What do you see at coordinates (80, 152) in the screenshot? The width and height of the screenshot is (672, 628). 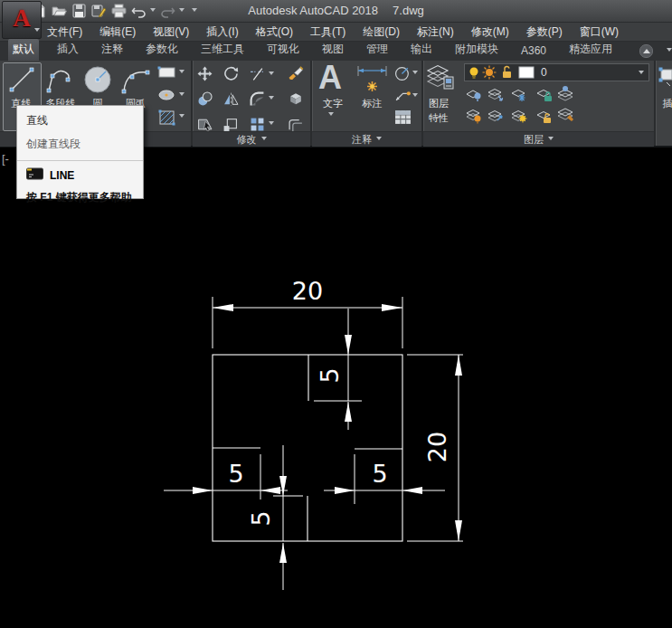 I see `line-tooltip: 直线 创建直线段 LINE 按 F1 键获得更多帮助` at bounding box center [80, 152].